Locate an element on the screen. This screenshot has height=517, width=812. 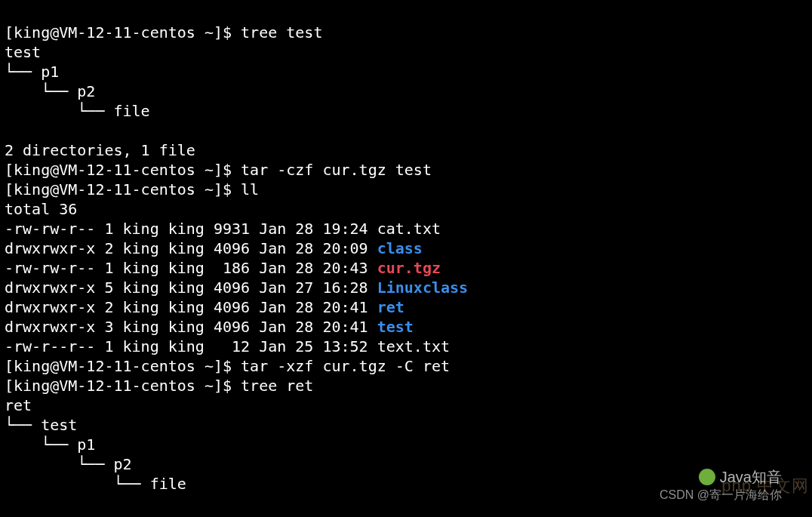
file-name: class is located at coordinates (400, 248).